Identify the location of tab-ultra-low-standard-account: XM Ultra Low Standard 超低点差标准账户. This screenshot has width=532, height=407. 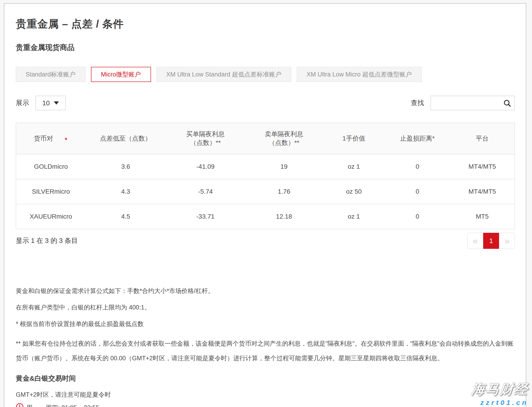
(224, 74).